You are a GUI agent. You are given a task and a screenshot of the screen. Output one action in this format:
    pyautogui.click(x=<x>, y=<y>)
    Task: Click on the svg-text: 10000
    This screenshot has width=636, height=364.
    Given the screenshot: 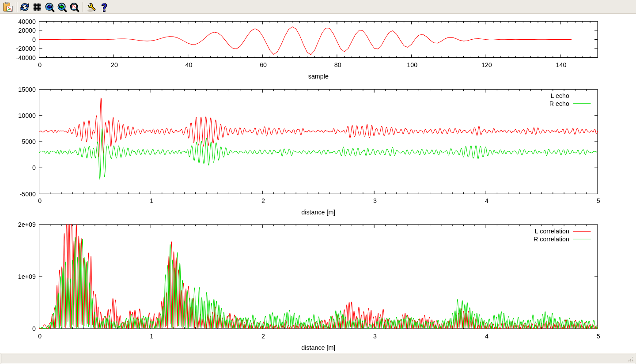 What is the action you would take?
    pyautogui.click(x=27, y=116)
    